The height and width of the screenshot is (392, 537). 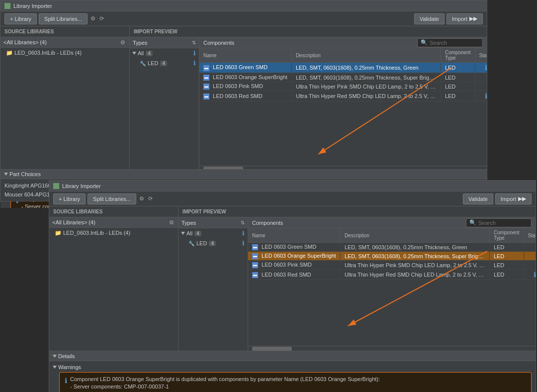 What do you see at coordinates (246, 87) in the screenshot?
I see `panel1-row-name: ▬ LED 0603 Pink SMD` at bounding box center [246, 87].